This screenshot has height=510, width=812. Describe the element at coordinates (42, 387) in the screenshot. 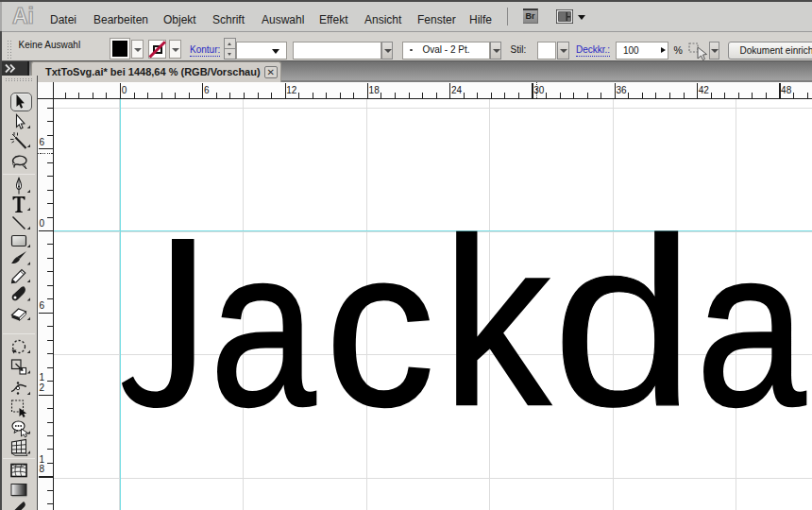

I see `svg-text: 2` at that location.